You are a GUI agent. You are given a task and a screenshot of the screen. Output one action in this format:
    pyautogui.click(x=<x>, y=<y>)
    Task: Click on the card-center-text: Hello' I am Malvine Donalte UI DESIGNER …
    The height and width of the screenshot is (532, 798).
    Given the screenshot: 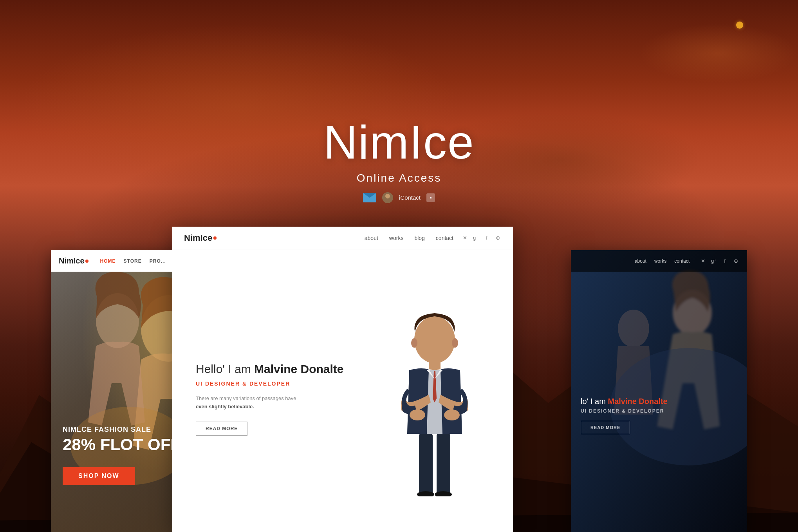 What is the action you would take?
    pyautogui.click(x=288, y=399)
    